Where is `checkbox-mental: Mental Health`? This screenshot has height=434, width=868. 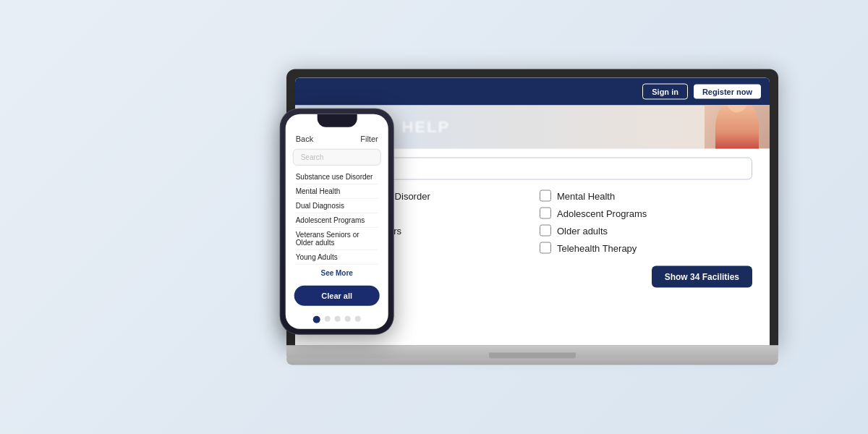 checkbox-mental: Mental Health is located at coordinates (646, 196).